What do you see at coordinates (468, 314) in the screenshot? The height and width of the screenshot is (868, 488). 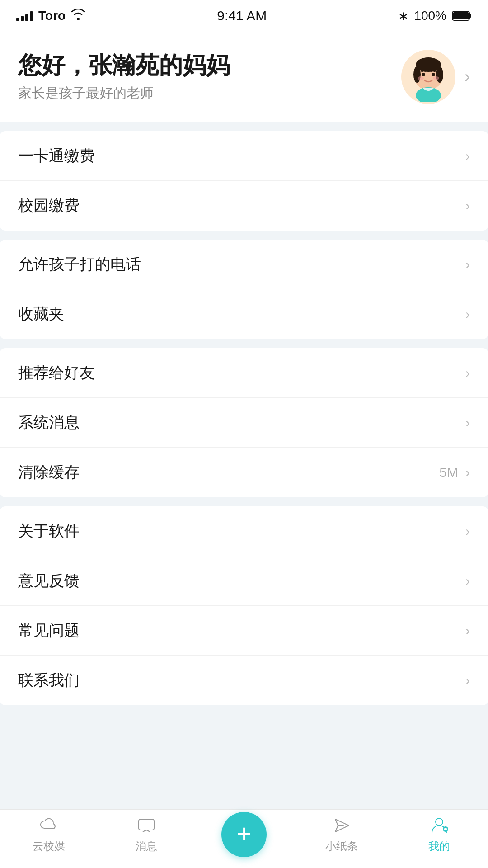 I see `menu-item-favorites-right: ›` at bounding box center [468, 314].